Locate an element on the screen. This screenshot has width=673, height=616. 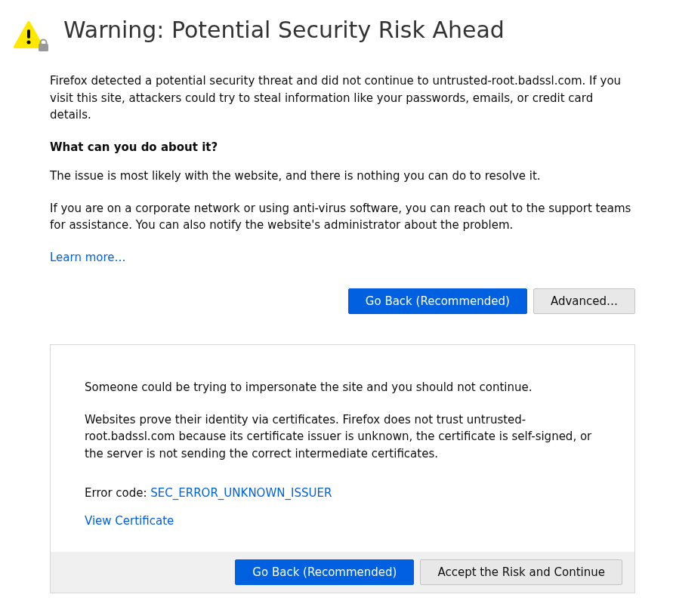
intro-text: Firefox detected a potential security th… is located at coordinates (343, 98).